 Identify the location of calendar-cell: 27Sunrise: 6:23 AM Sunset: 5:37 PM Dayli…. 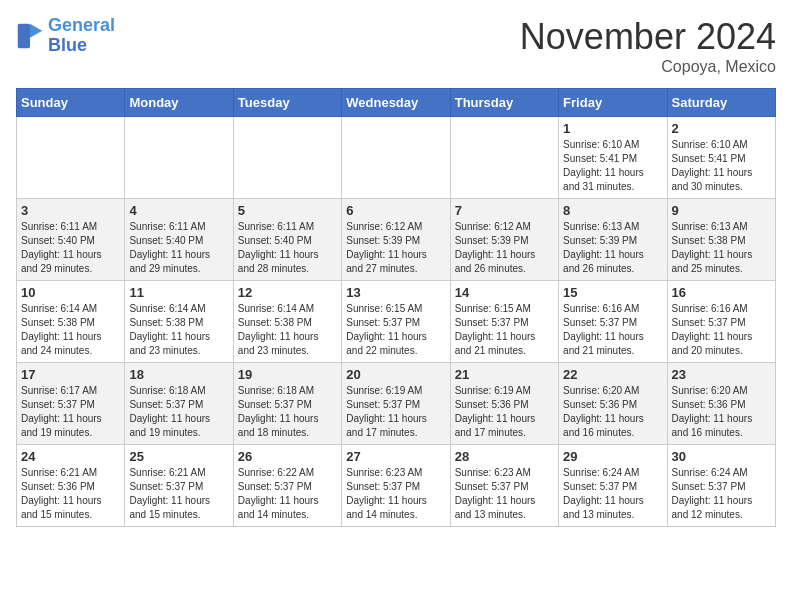
(396, 486).